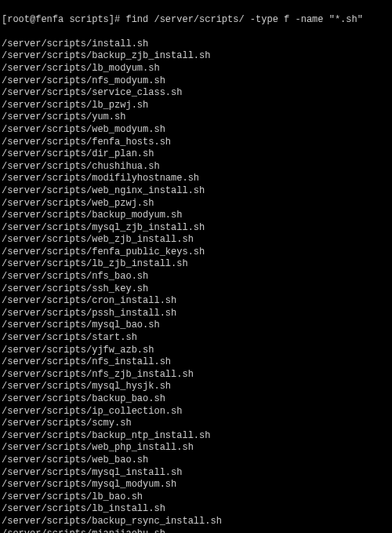 The image size is (392, 533). I want to click on output-line: /server/scripts/nfs_zjb_install.sh, so click(196, 375).